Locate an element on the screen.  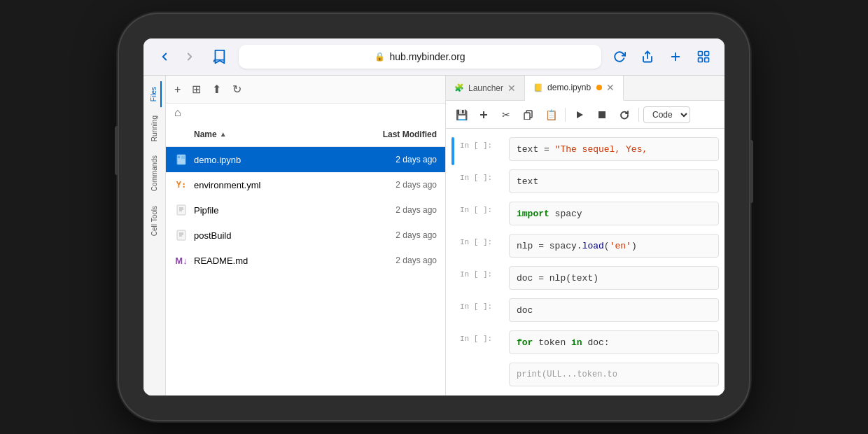
file-item: Y: environment.yml 2 days ago is located at coordinates (305, 185).